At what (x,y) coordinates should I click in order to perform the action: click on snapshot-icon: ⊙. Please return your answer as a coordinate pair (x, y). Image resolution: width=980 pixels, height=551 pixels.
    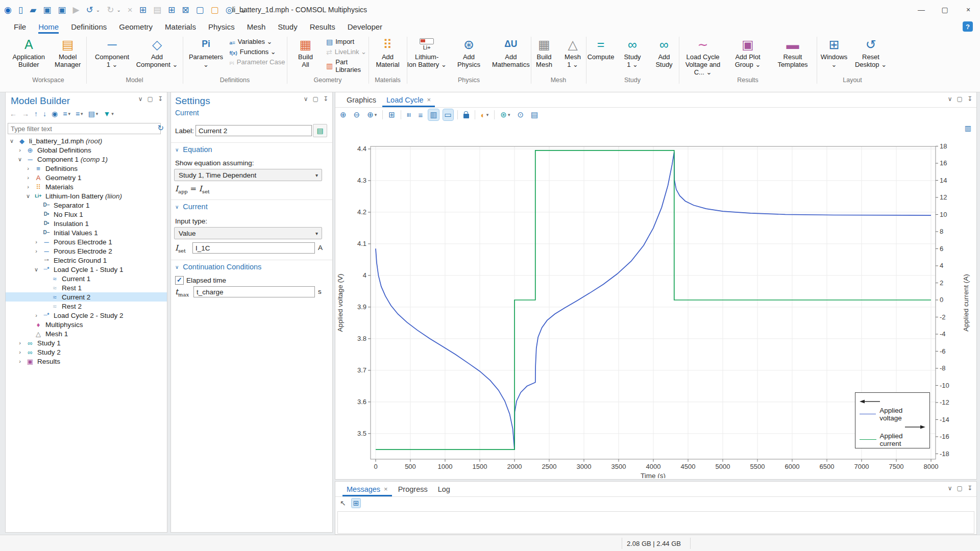
    Looking at the image, I should click on (521, 115).